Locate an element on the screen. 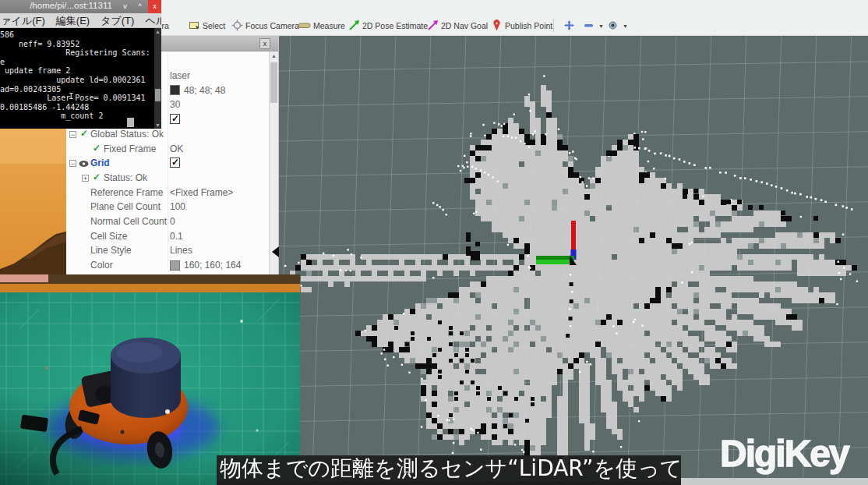  panel-row-value: <Fixed Frame> is located at coordinates (201, 193).